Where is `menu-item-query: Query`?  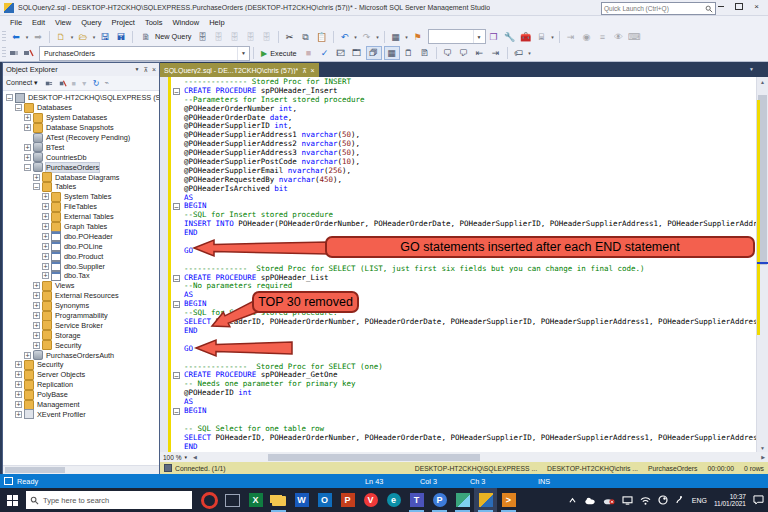 menu-item-query: Query is located at coordinates (91, 22).